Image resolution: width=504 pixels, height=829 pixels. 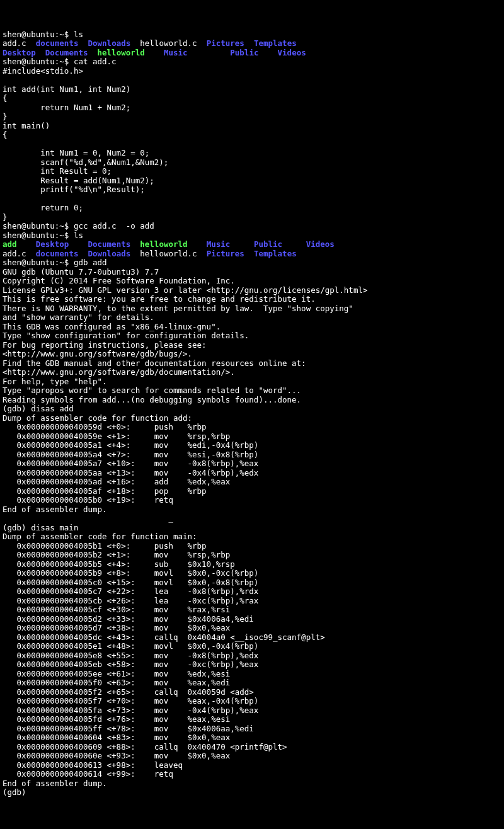 What do you see at coordinates (105, 491) in the screenshot?
I see `disas-add-line: 0x00000000004005af <+18>: pop %rbp` at bounding box center [105, 491].